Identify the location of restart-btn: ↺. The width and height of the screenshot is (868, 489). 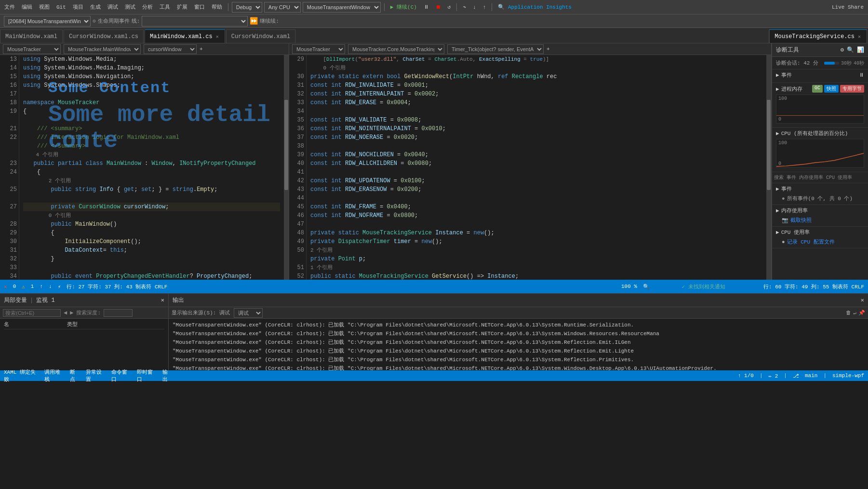
(449, 7).